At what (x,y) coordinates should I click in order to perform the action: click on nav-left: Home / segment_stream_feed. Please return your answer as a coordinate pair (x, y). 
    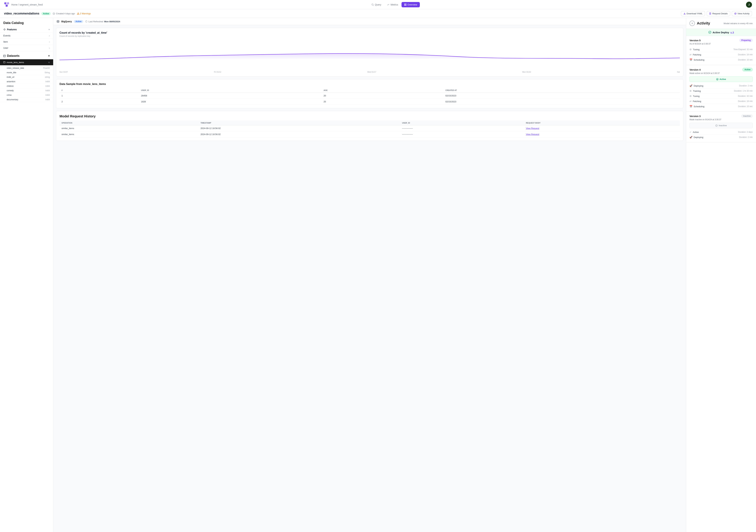
    Looking at the image, I should click on (23, 5).